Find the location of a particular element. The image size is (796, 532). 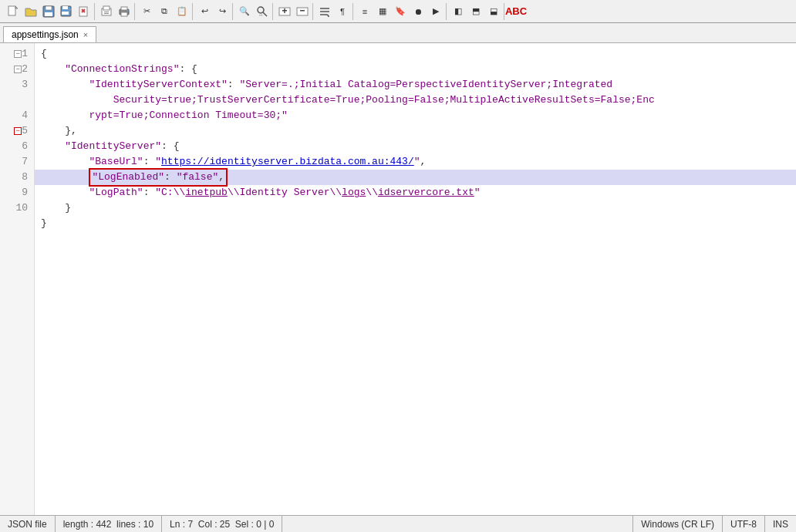

code-line-3b: Security=true;TrustServerCertificate=Tru… is located at coordinates (415, 100).